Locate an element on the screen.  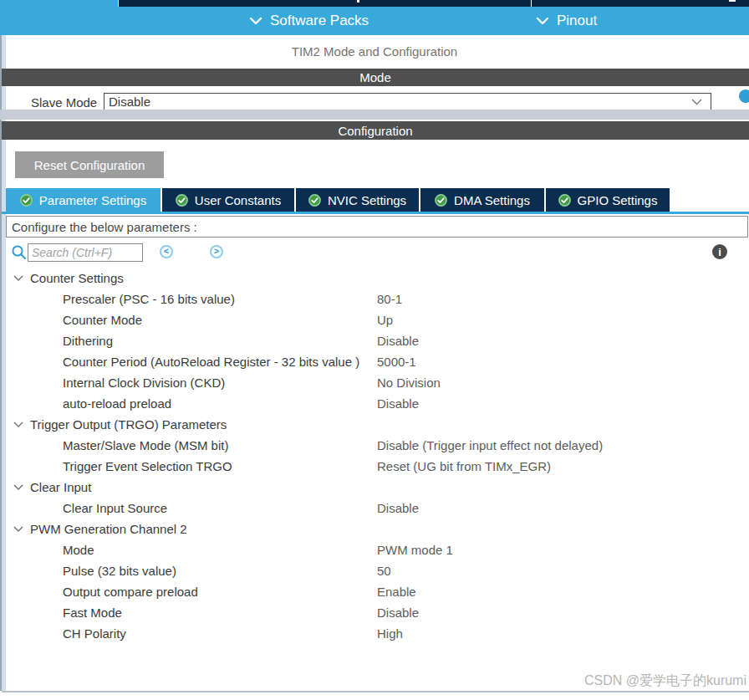
param-value: 5000-1 is located at coordinates (396, 361).